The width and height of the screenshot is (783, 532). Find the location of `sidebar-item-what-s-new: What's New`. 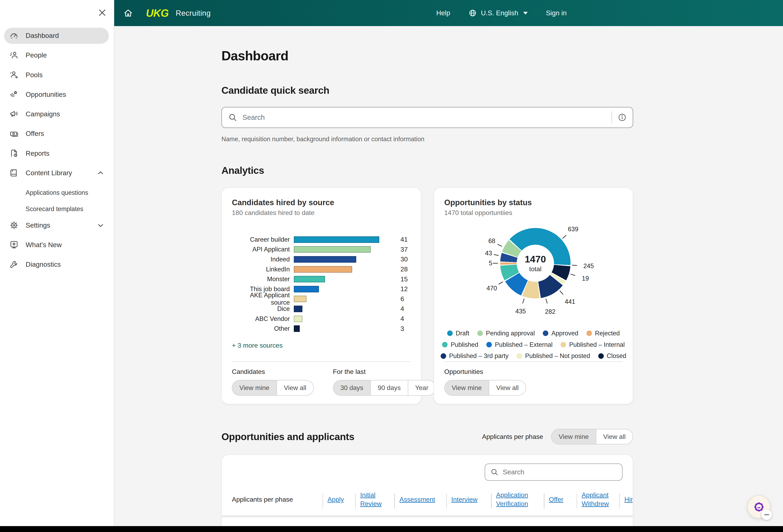

sidebar-item-what-s-new: What's New is located at coordinates (57, 245).